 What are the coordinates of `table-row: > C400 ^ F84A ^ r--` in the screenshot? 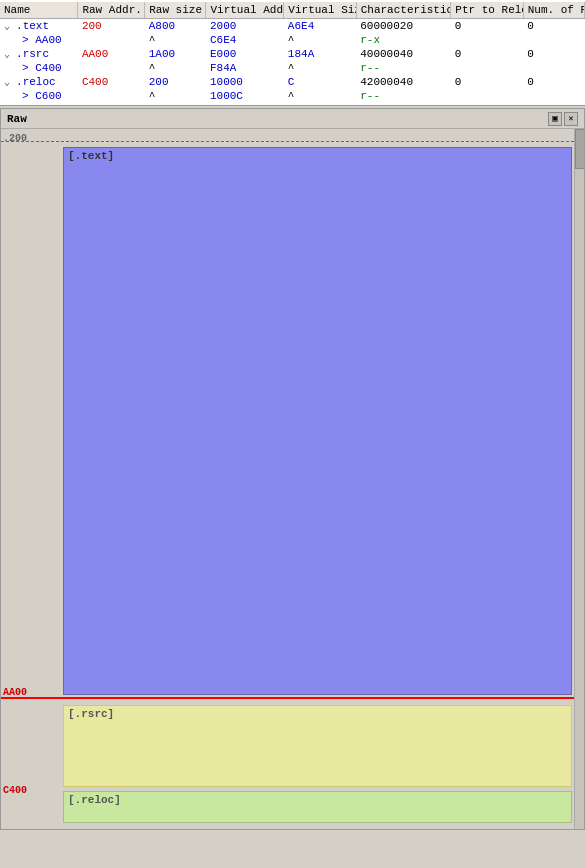 It's located at (292, 68).